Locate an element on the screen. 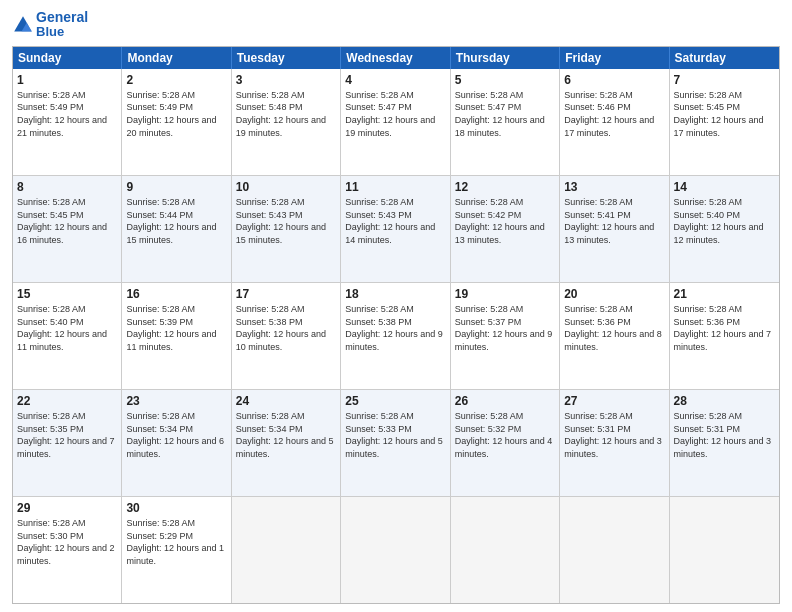 Image resolution: width=792 pixels, height=612 pixels. calendar-cell: 28 Sunrise: 5:28 AM Sunset: 5:31 PM Dayl… is located at coordinates (724, 443).